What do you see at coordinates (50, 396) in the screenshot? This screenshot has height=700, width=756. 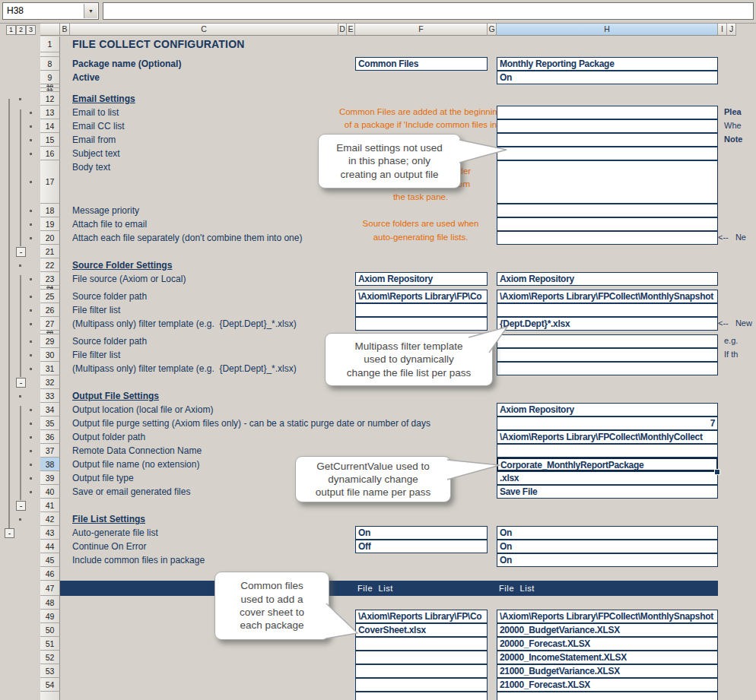 I see `row-header-33: 33` at bounding box center [50, 396].